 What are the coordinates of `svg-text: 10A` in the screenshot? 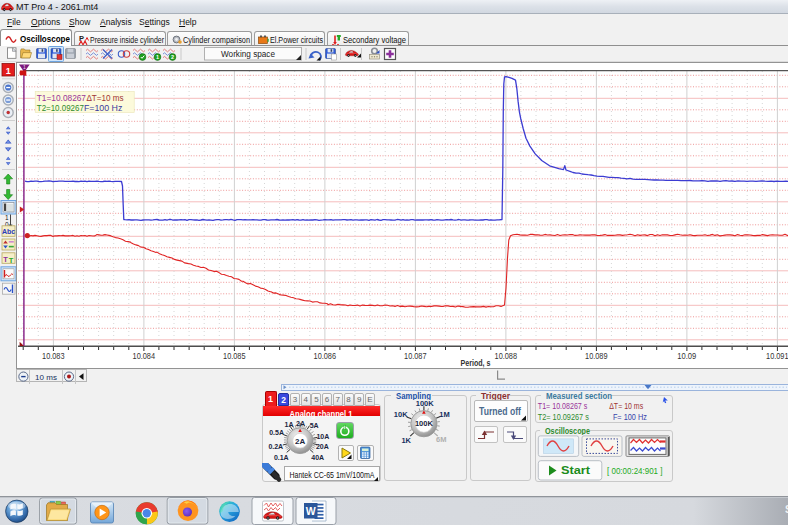 It's located at (322, 436).